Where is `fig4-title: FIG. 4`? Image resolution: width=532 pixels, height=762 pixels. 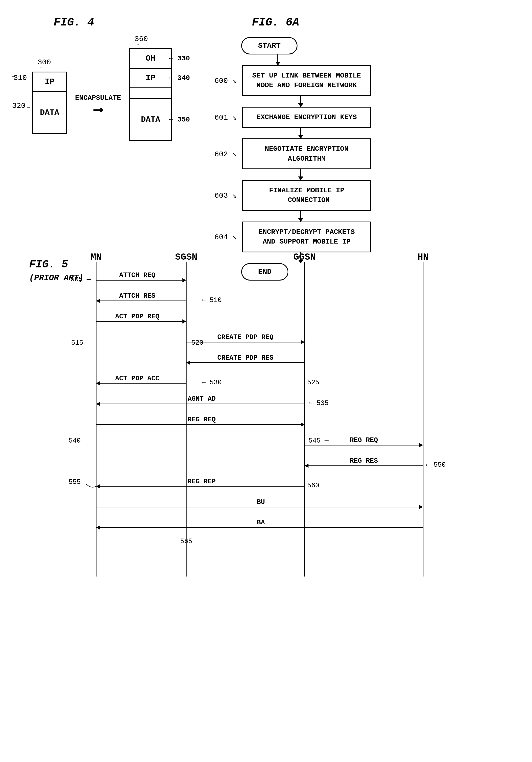
fig4-title: FIG. 4 is located at coordinates (74, 23).